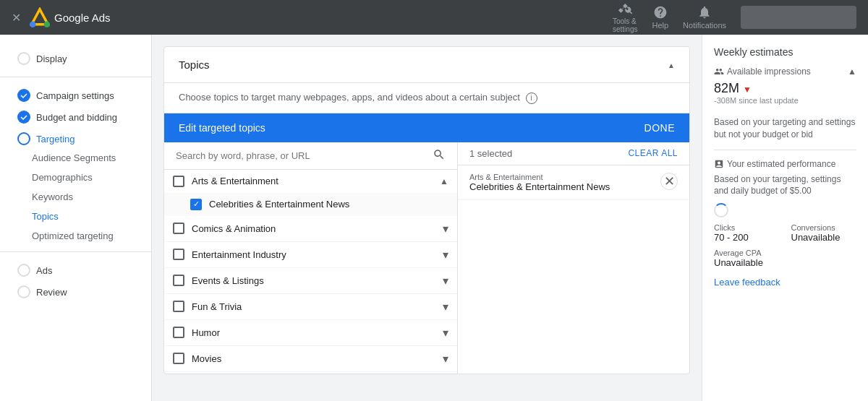 This screenshot has height=401, width=868. I want to click on edit-bar-title: Edit targeted topics, so click(222, 128).